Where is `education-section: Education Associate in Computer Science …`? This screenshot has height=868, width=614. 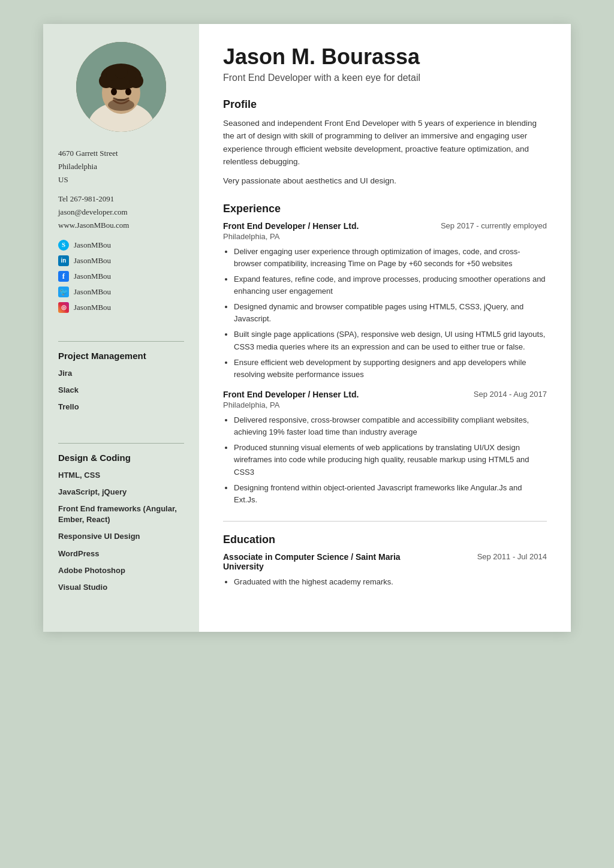
education-section: Education Associate in Computer Science … is located at coordinates (385, 561).